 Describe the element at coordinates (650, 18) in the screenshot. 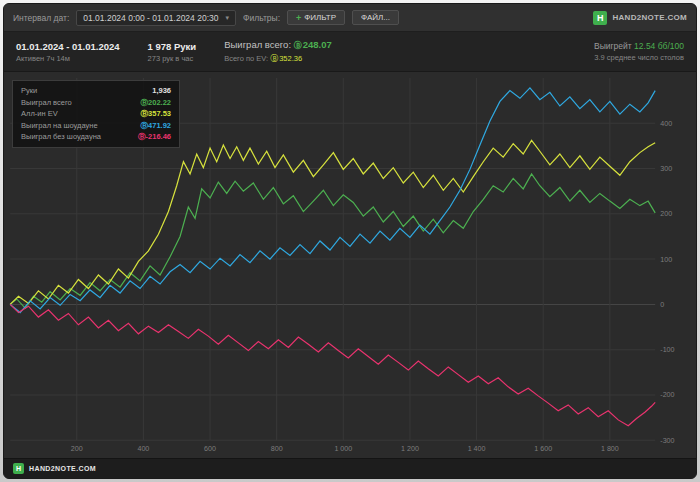

I see `brand-text: HAND2NOTE.COM` at that location.